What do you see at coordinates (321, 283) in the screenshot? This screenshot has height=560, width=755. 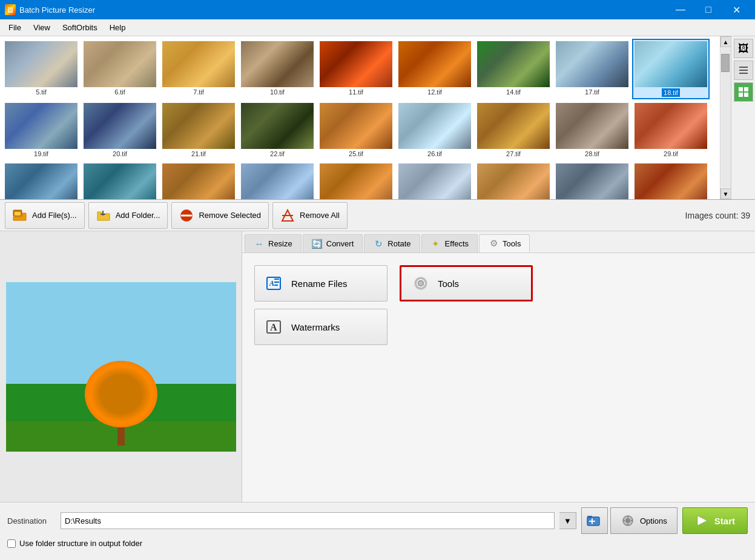 I see `rename-files-button: A Rename Files` at bounding box center [321, 283].